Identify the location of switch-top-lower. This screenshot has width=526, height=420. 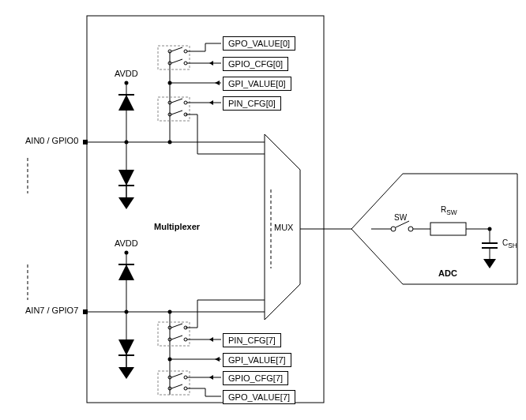
(174, 109).